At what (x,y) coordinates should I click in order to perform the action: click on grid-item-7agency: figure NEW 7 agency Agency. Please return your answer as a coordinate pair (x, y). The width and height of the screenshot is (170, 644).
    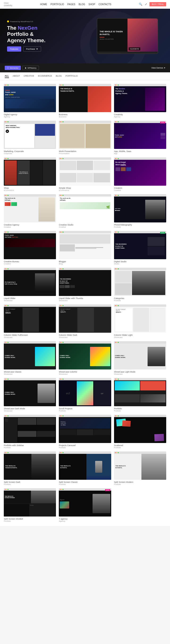
    Looking at the image, I should click on (85, 505).